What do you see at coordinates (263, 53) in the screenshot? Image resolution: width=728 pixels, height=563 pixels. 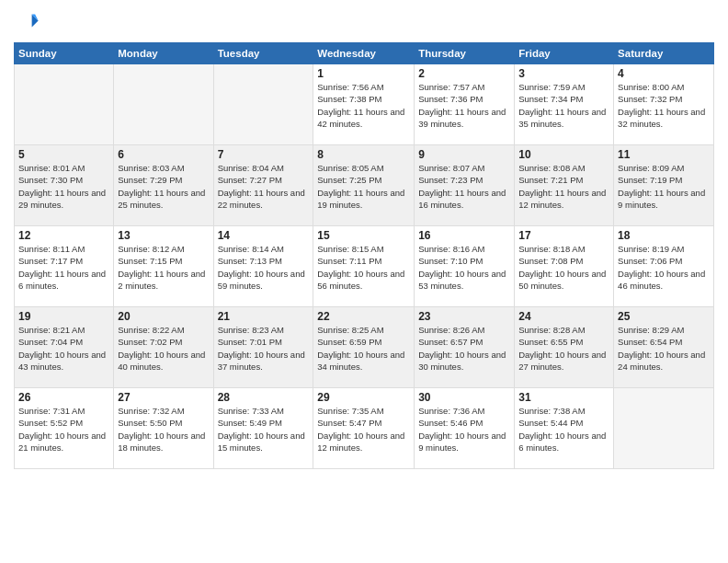 I see `weekday-header: Tuesday` at bounding box center [263, 53].